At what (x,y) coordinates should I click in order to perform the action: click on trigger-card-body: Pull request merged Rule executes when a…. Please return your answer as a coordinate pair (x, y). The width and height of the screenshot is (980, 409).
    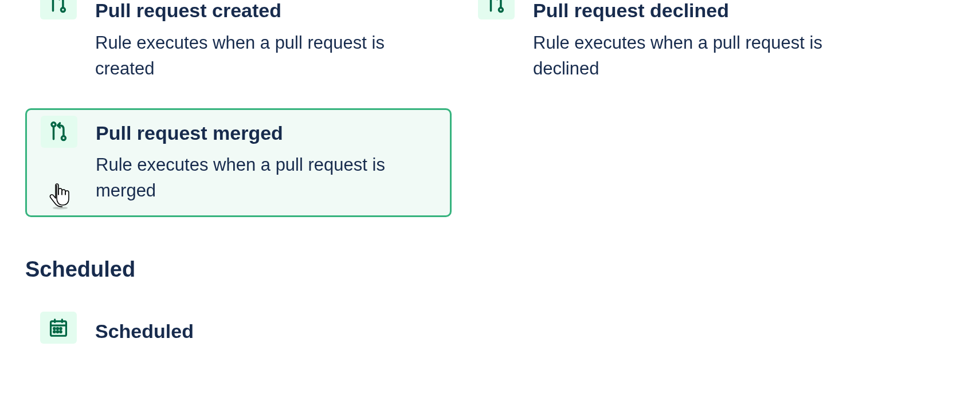
    Looking at the image, I should click on (266, 163).